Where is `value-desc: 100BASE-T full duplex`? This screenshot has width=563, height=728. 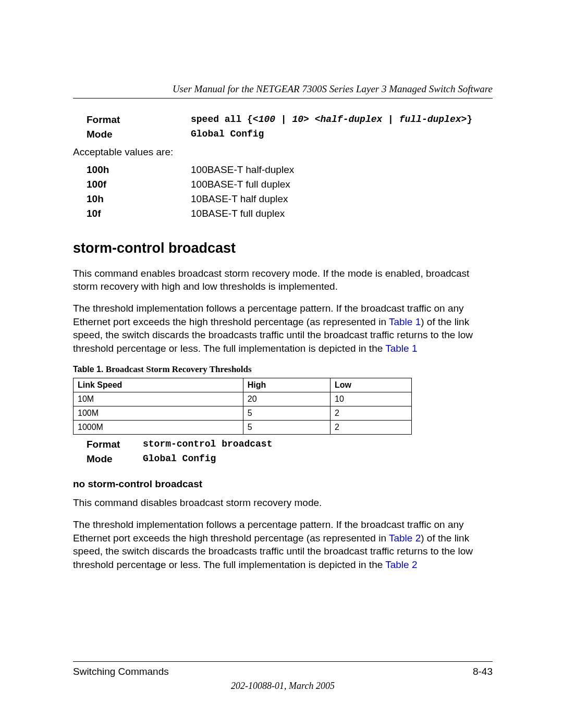
value-desc: 100BASE-T full duplex is located at coordinates (342, 184).